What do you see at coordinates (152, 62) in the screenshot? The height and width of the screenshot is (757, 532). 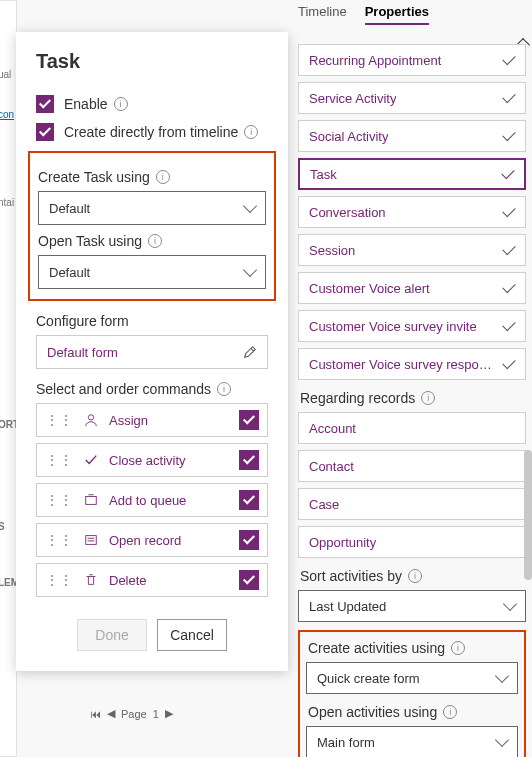 I see `task-title: Task` at bounding box center [152, 62].